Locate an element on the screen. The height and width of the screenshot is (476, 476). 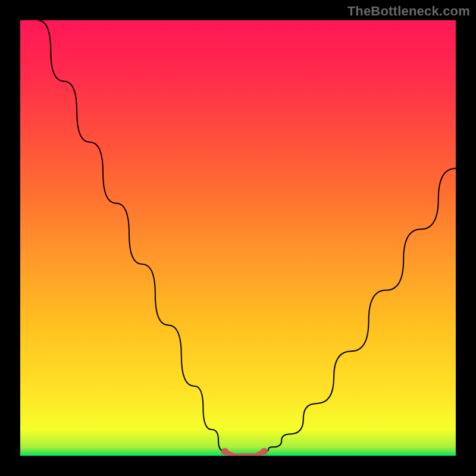
valley-highlight is located at coordinates (245, 453).